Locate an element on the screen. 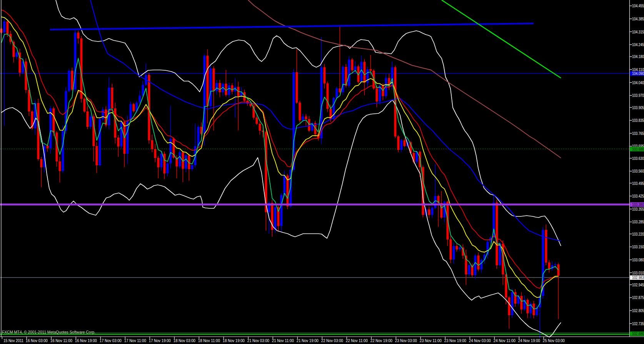 The height and width of the screenshot is (344, 644). svg-text: 103.680 is located at coordinates (638, 149).